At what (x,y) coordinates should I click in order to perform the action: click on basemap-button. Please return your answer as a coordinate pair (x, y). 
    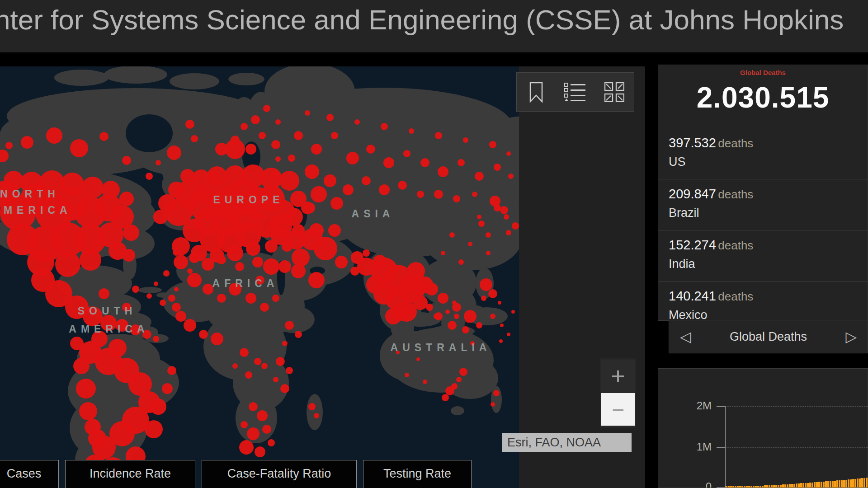
    Looking at the image, I should click on (614, 92).